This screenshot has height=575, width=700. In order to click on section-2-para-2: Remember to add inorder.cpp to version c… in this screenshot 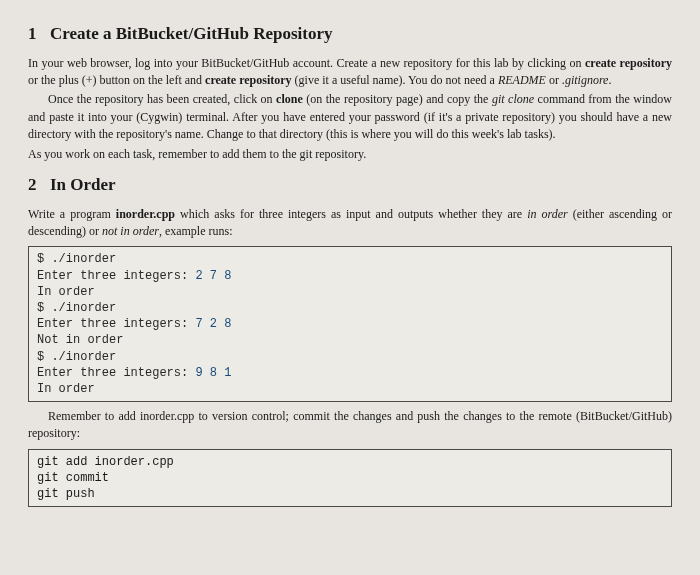, I will do `click(350, 426)`.